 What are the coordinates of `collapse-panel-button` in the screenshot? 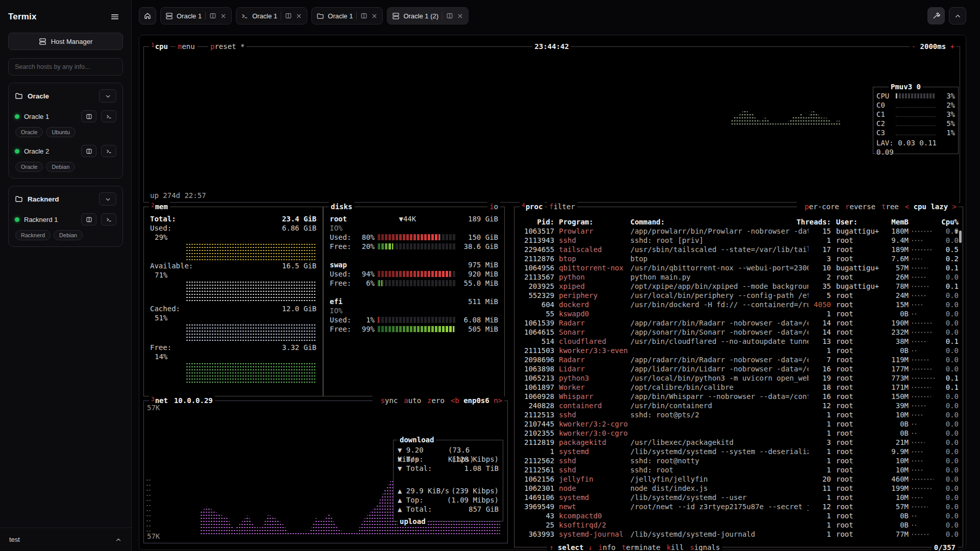 It's located at (958, 16).